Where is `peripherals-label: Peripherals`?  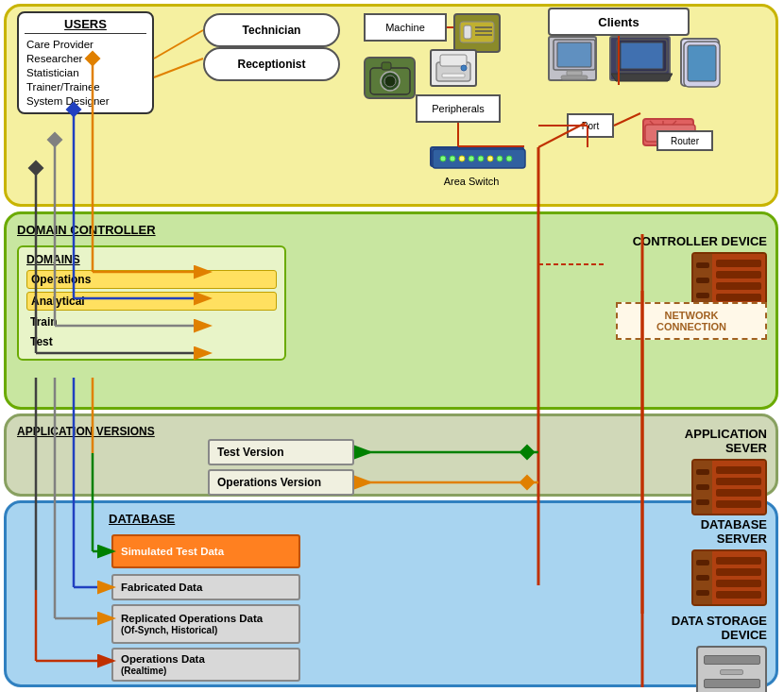
peripherals-label: Peripherals is located at coordinates (458, 109).